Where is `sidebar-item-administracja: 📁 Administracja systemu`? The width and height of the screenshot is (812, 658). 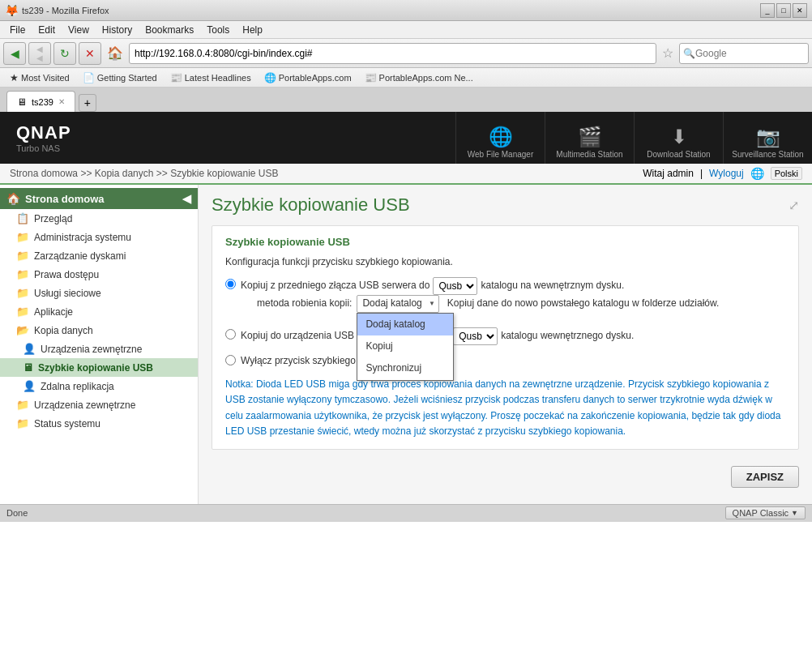
sidebar-item-administracja: 📁 Administracja systemu is located at coordinates (99, 237).